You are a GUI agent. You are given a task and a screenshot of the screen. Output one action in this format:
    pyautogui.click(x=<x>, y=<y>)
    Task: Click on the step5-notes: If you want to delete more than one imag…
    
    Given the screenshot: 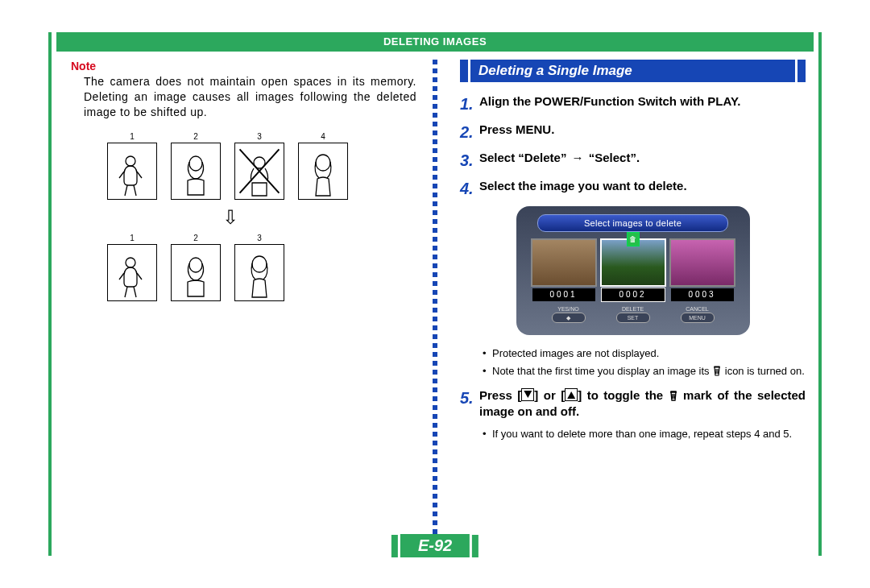 What is the action you would take?
    pyautogui.click(x=633, y=434)
    